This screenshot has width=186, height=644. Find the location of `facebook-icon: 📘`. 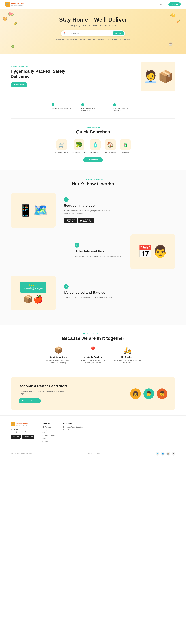

facebook-icon: 📘 is located at coordinates (163, 454).